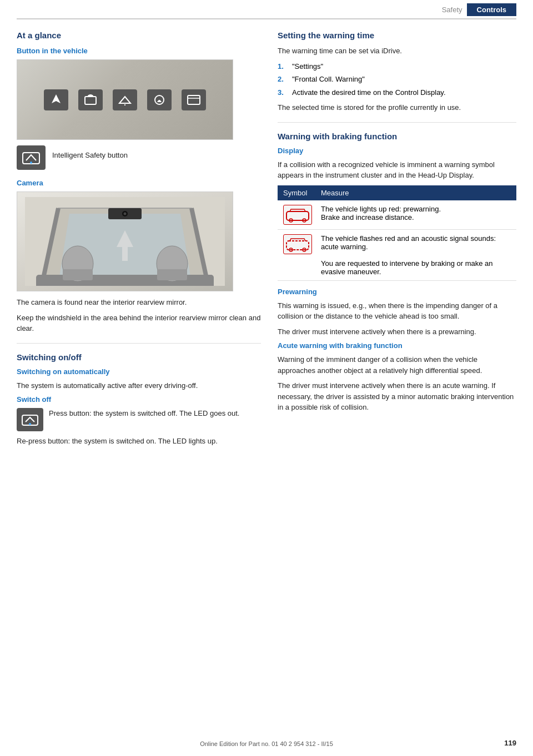 This screenshot has width=533, height=756. Describe the element at coordinates (397, 67) in the screenshot. I see `list-item-1: 1. "Settings"` at that location.